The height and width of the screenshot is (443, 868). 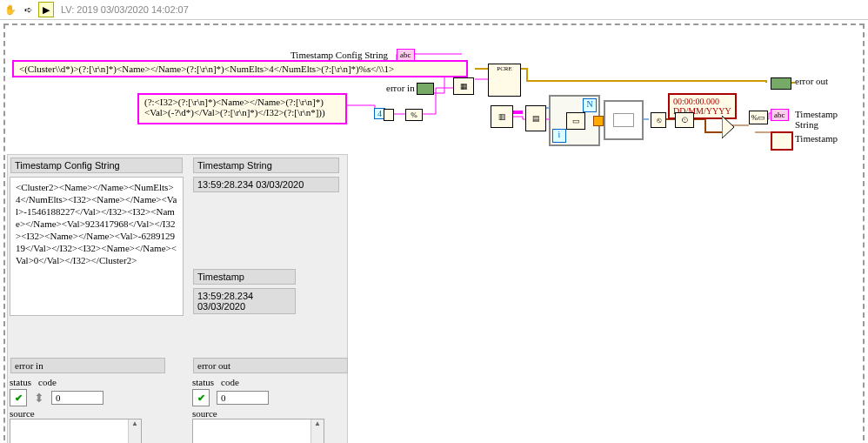 What do you see at coordinates (502, 117) in the screenshot?
I see `match-regex-node-icon: ▥` at bounding box center [502, 117].